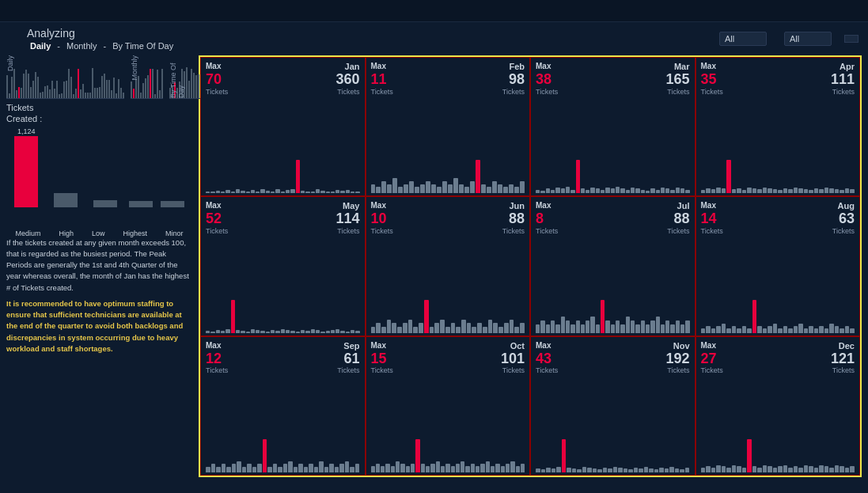 This screenshot has height=493, width=868. I want to click on month-card-feb: MaxFeb1198TicketsTickets, so click(448, 127).